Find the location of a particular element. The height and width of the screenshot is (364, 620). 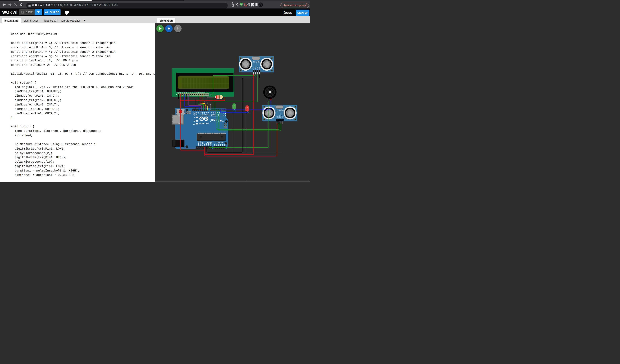

svg-text: A5 is located at coordinates (225, 145).